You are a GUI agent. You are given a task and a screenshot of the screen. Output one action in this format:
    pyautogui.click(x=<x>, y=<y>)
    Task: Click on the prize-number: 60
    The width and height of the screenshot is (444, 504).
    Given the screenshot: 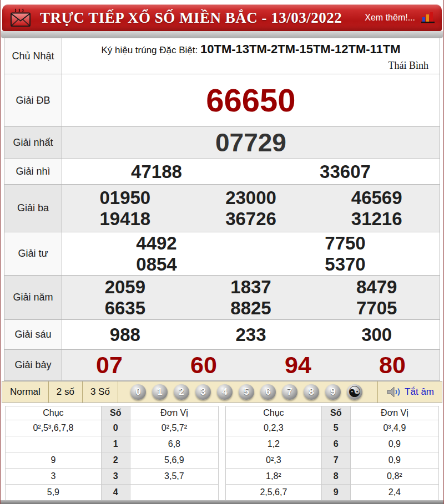 What is the action you would take?
    pyautogui.click(x=204, y=365)
    